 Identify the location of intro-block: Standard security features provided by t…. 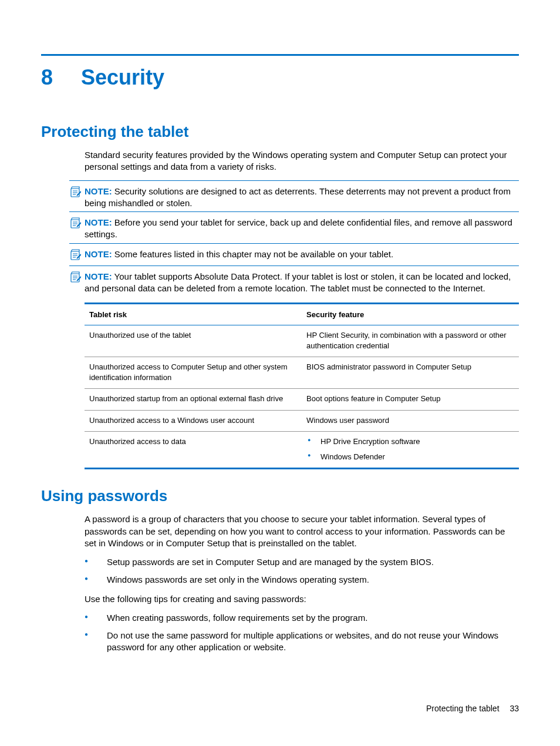
(302, 161).